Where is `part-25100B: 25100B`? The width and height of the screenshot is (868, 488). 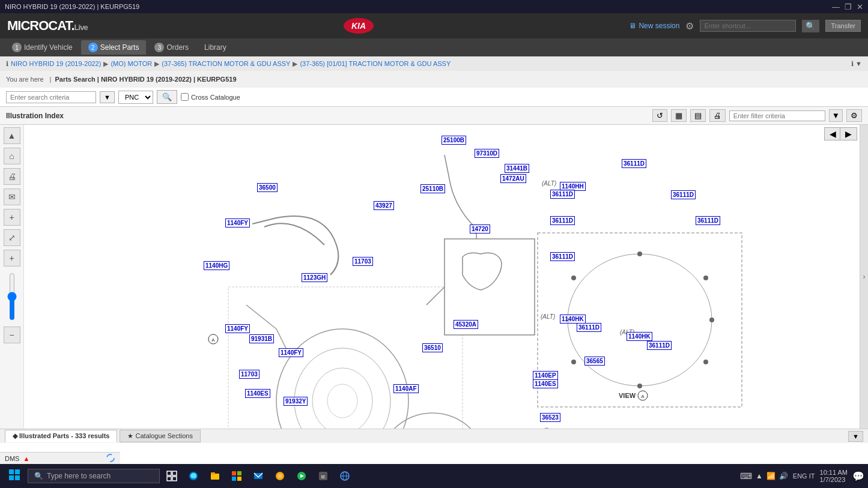
part-25100B: 25100B is located at coordinates (454, 140).